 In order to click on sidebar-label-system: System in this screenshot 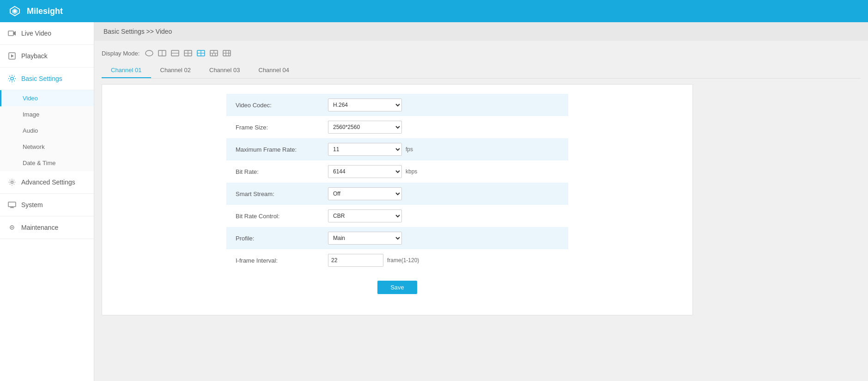, I will do `click(32, 205)`.